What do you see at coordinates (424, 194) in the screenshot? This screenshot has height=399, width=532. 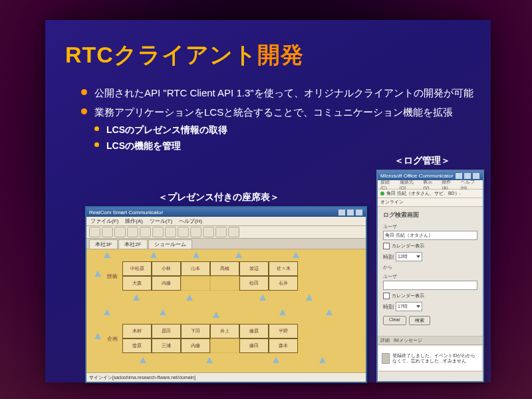 I see `presence-user: 角田 浩紀（オタさん、サビ、BD）-` at bounding box center [424, 194].